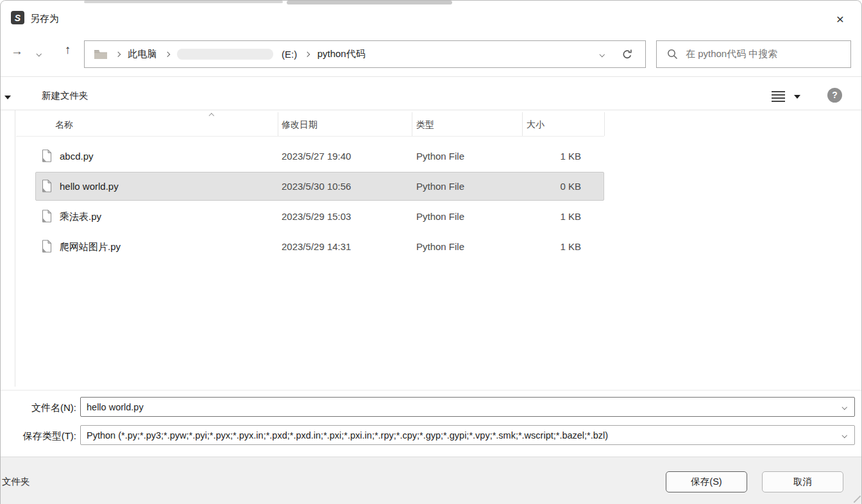 The height and width of the screenshot is (504, 862). I want to click on breadcrumb-drive: (E:), so click(289, 54).